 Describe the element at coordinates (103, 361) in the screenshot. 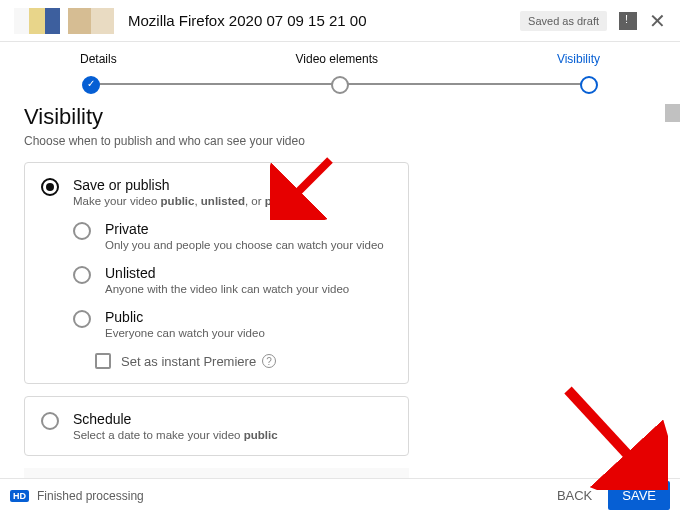

I see `checkbox-icon` at that location.